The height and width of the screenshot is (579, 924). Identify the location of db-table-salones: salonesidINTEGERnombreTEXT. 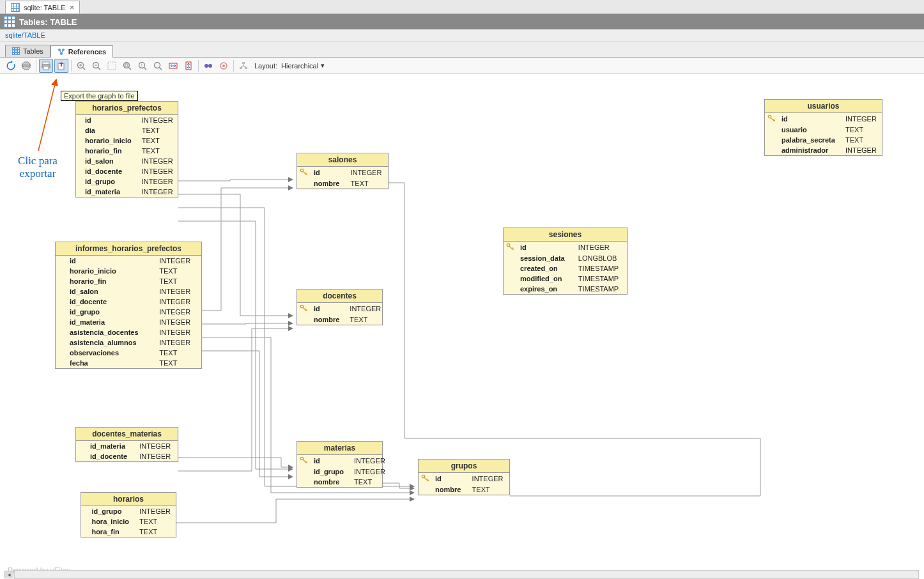
(343, 171).